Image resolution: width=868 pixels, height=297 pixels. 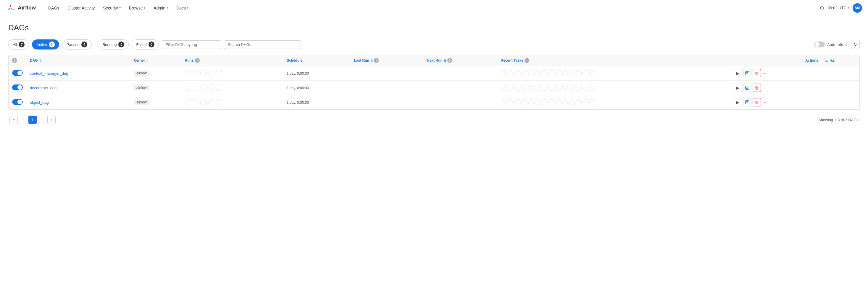 What do you see at coordinates (113, 45) in the screenshot?
I see `filter-running-button: Running 0` at bounding box center [113, 45].